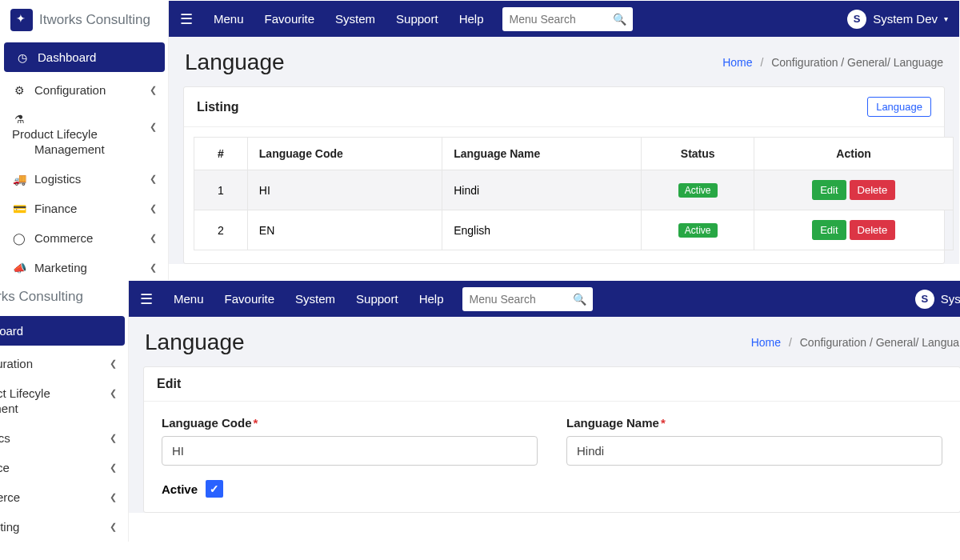  I want to click on cell-index: 2, so click(221, 230).